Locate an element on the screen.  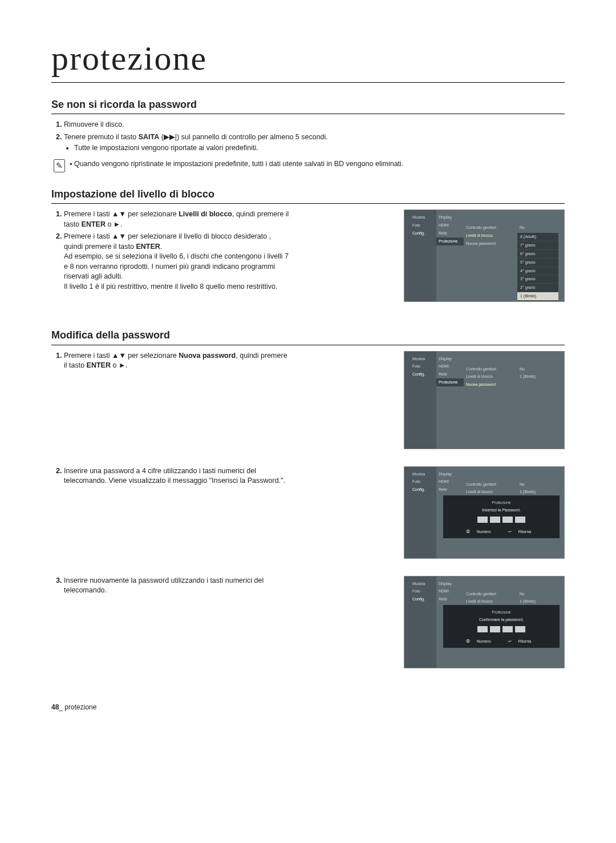
screenshot-lock-level: Musica Foto Config. Display HDMI Rete Pr… is located at coordinates (484, 256).